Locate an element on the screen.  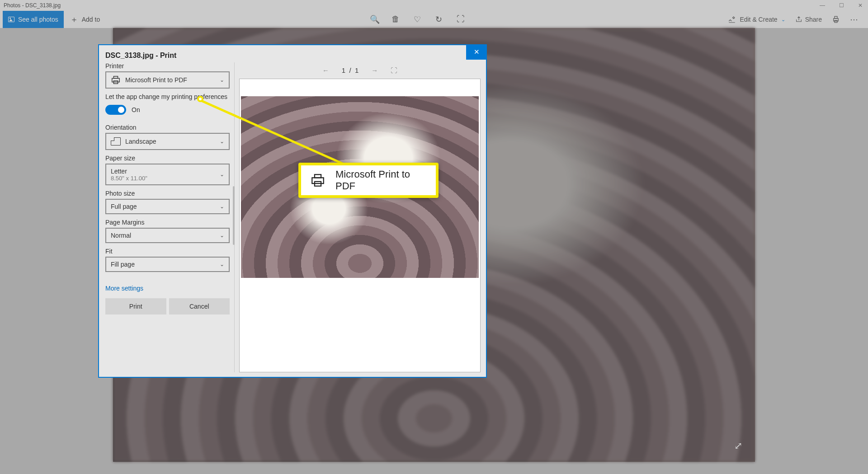
next-page-button: → is located at coordinates (374, 70).